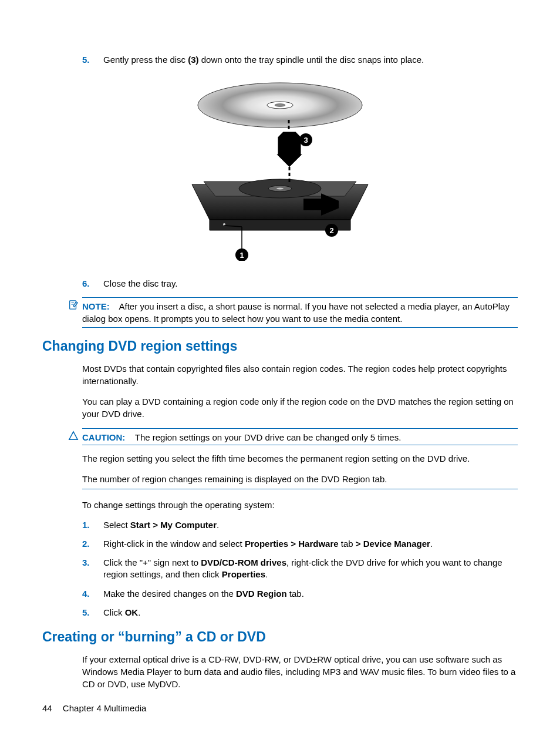 The image size is (560, 746). I want to click on note-box: NOTE: After you insert a disc, a short p…, so click(300, 312).